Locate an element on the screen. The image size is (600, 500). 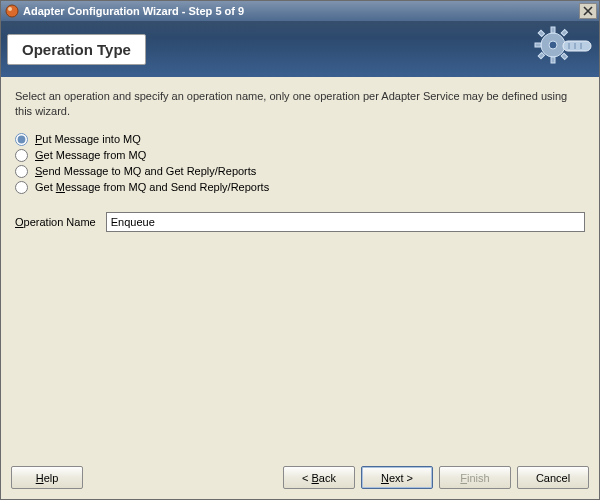
window-title: Adapter Configuration Wizard - Step 5 of… is located at coordinates (301, 11).